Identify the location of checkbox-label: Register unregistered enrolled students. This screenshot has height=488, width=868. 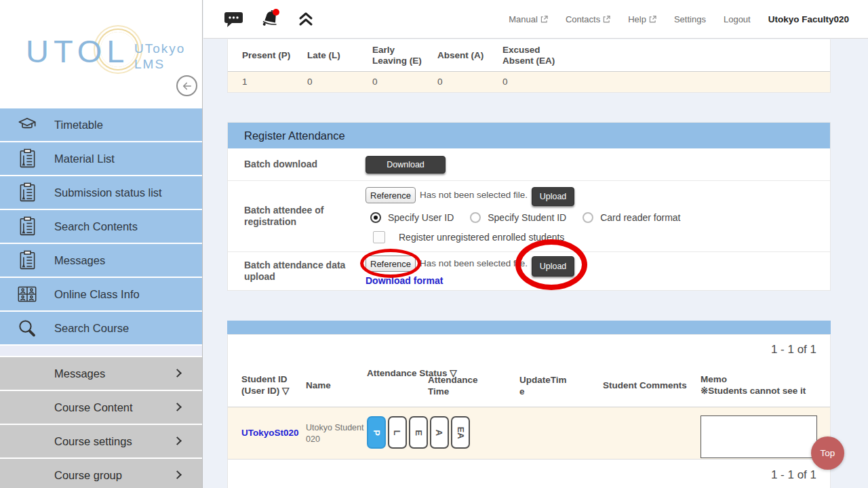
(481, 237).